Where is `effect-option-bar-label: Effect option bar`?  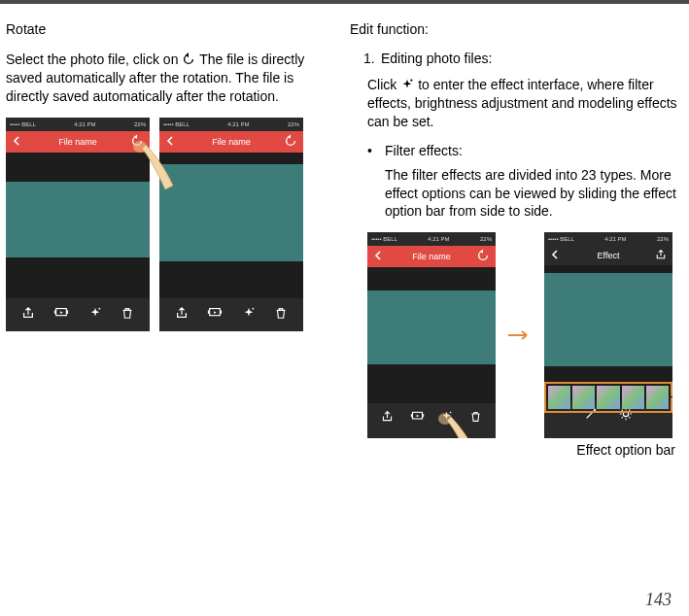
effect-option-bar-label: Effect option bar is located at coordinates (513, 450).